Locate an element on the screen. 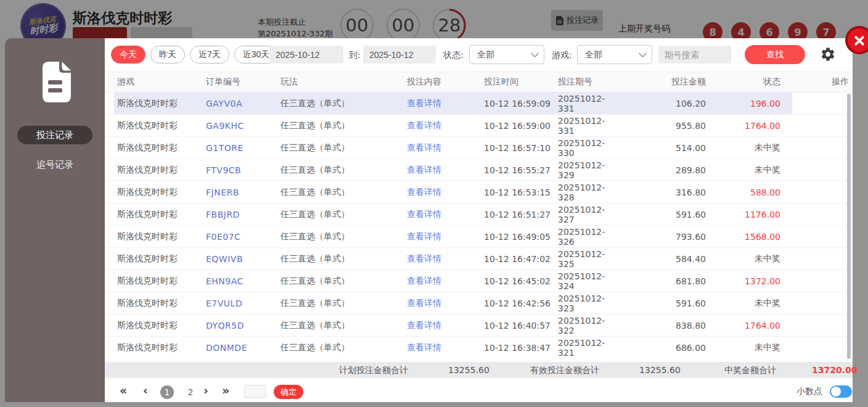  table-row: 斯洛伐克时时彩GAYV0A任三直选（单式）查看详情10-12 16:59:092… is located at coordinates (478, 104).